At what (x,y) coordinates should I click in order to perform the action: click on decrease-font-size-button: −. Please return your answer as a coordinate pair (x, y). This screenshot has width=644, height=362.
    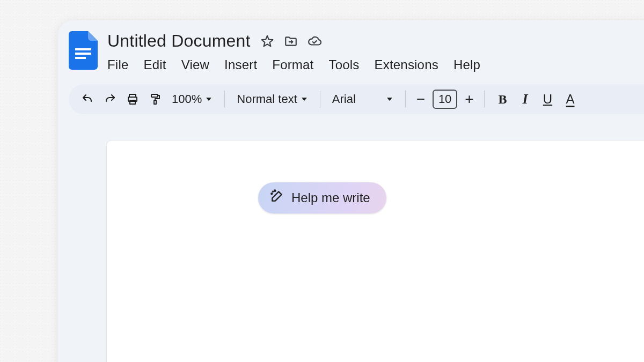
    Looking at the image, I should click on (421, 99).